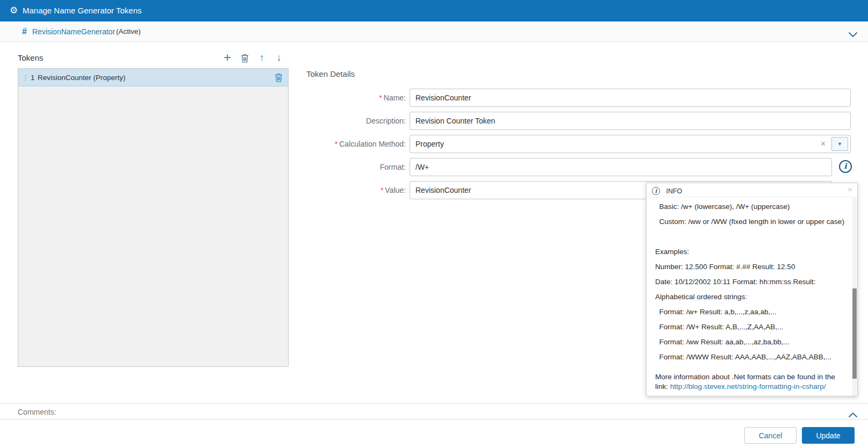 This screenshot has height=448, width=868. What do you see at coordinates (750, 297) in the screenshot?
I see `info-line: Alphabetical ordered strings:` at bounding box center [750, 297].